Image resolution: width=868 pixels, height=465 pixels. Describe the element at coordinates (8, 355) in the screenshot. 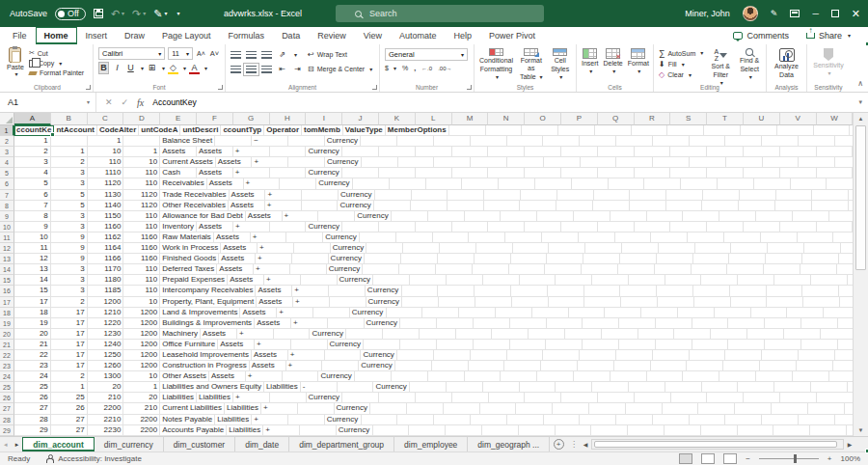

I see `row-header-22: 22` at that location.